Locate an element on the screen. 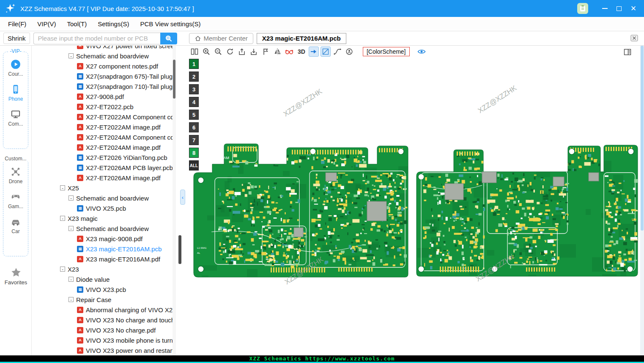  close-tab-icon is located at coordinates (634, 39).